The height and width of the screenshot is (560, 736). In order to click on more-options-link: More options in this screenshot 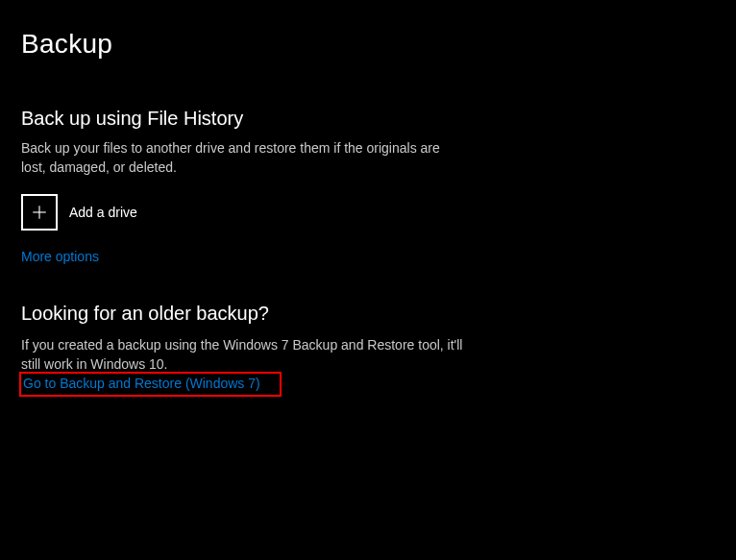, I will do `click(60, 256)`.